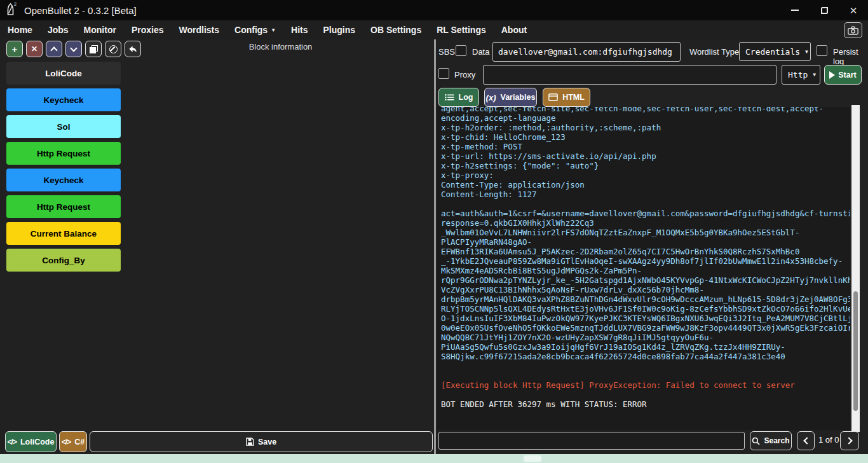 The width and height of the screenshot is (868, 463). I want to click on data-label: Data, so click(480, 52).